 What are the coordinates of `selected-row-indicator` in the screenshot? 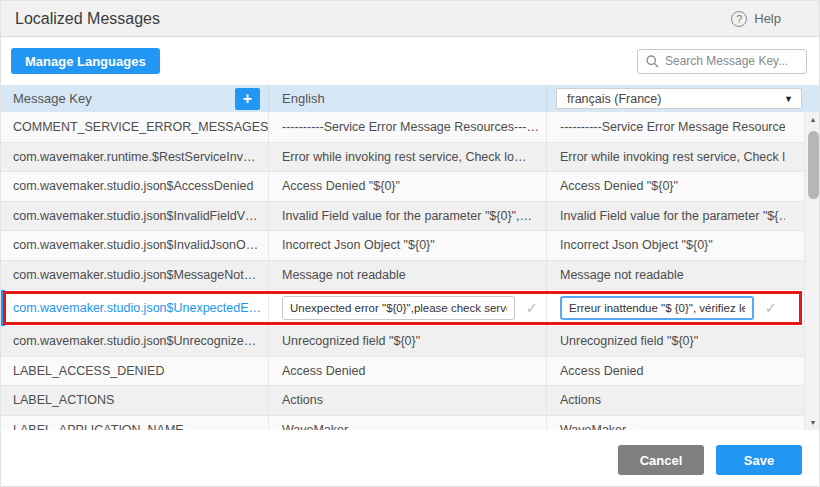 It's located at (3, 308).